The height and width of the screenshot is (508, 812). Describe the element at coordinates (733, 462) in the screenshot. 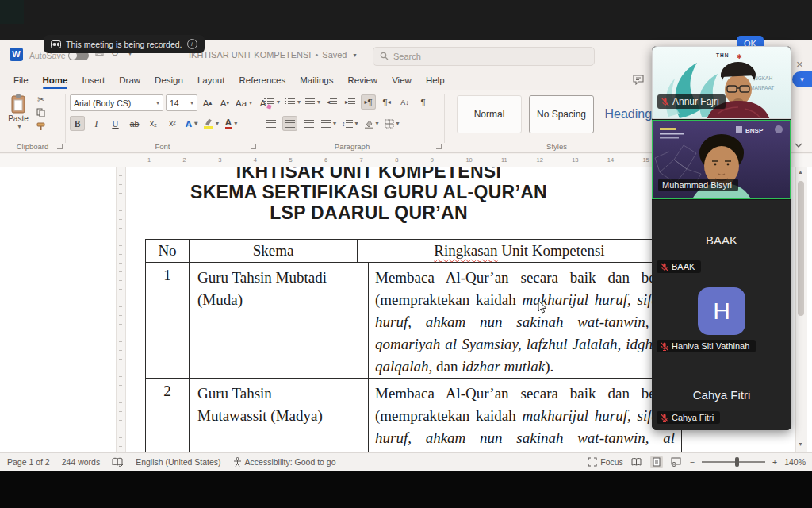

I see `zoom-slider` at that location.